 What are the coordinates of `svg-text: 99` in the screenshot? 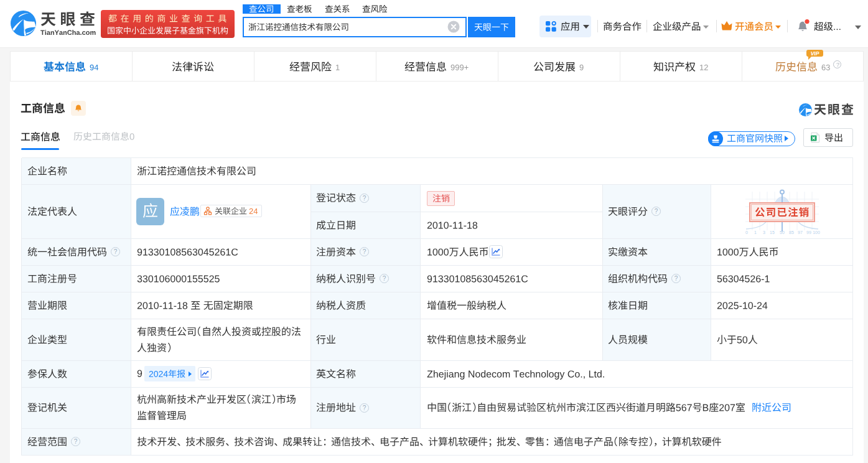 It's located at (809, 233).